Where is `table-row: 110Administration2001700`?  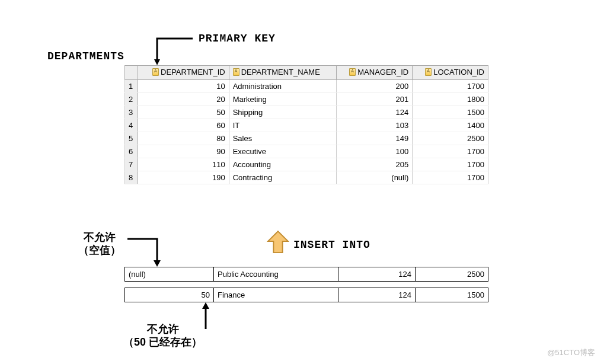 table-row: 110Administration2001700 is located at coordinates (307, 87).